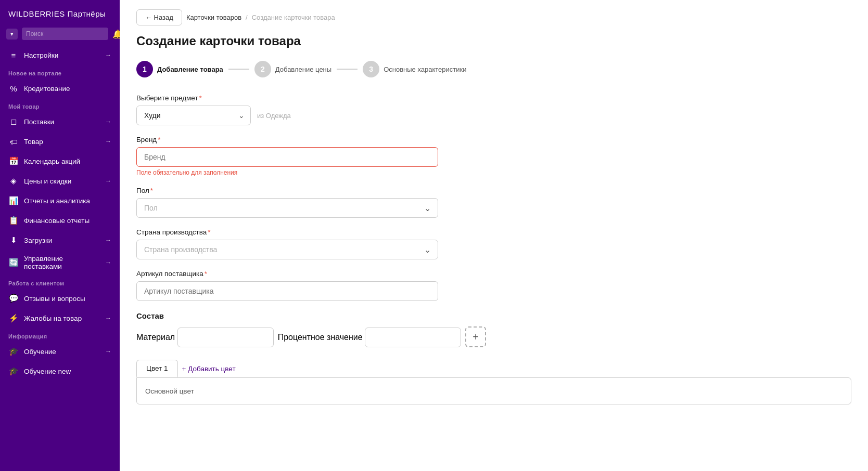  Describe the element at coordinates (371, 69) in the screenshot. I see `step-3-circle: 3` at that location.